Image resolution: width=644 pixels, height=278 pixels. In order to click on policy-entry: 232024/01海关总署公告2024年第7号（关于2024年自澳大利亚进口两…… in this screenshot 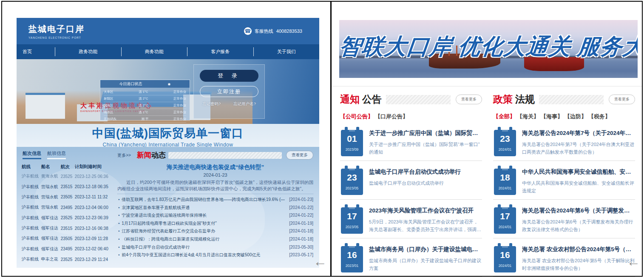, I will do `click(564, 141)`.